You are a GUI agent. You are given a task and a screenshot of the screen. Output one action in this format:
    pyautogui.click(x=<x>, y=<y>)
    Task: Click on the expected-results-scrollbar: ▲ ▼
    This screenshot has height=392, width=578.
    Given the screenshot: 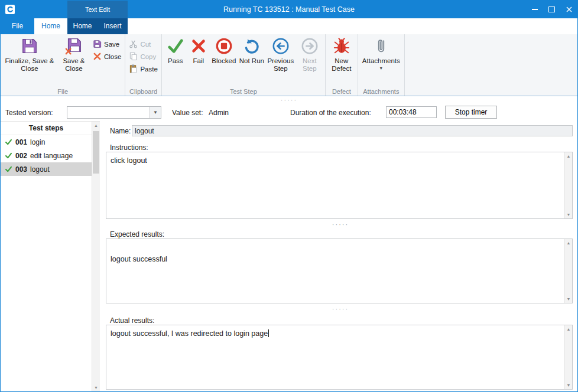 What is the action you would take?
    pyautogui.click(x=569, y=271)
    